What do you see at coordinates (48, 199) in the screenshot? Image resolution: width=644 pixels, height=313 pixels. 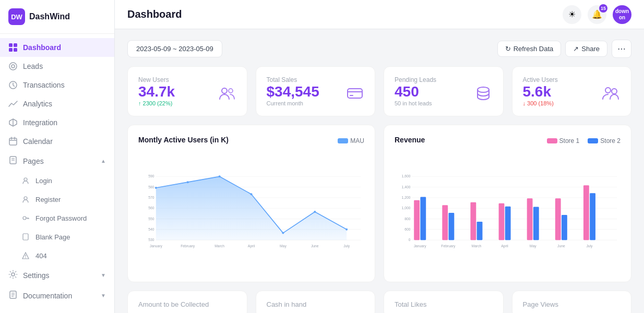 I see `register-label: Register` at bounding box center [48, 199].